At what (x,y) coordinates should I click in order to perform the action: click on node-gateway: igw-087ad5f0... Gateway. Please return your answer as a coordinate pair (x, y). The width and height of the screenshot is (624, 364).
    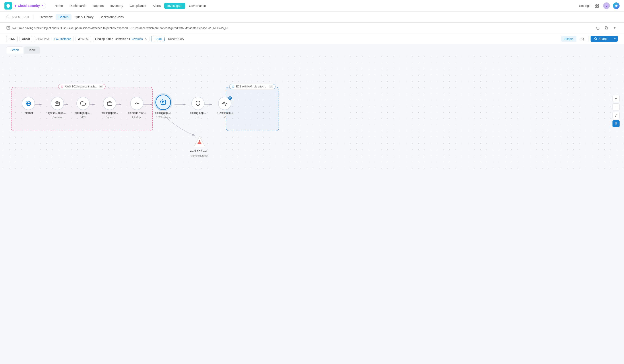
    Looking at the image, I should click on (57, 107).